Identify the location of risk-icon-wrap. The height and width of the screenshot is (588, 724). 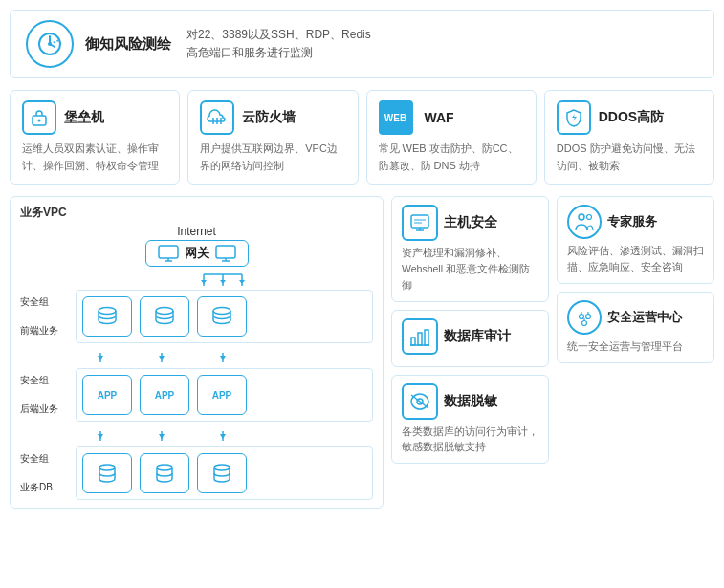
(50, 44).